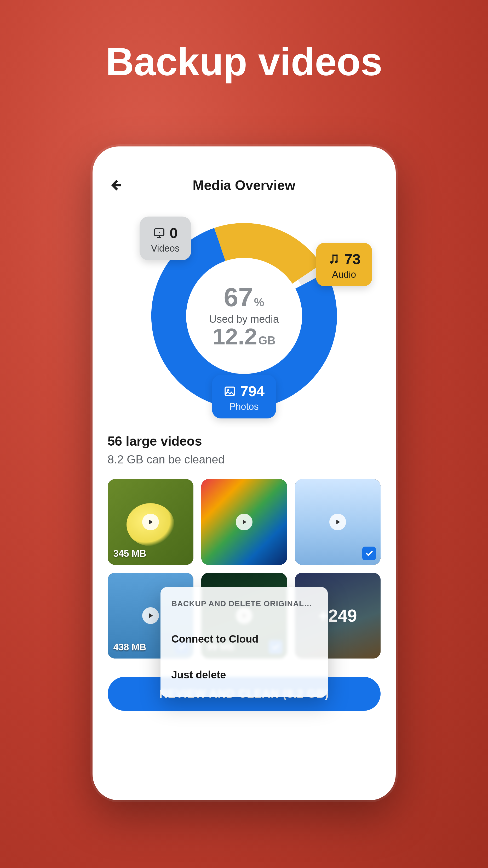 The height and width of the screenshot is (868, 488). Describe the element at coordinates (334, 259) in the screenshot. I see `music-note-icon` at that location.